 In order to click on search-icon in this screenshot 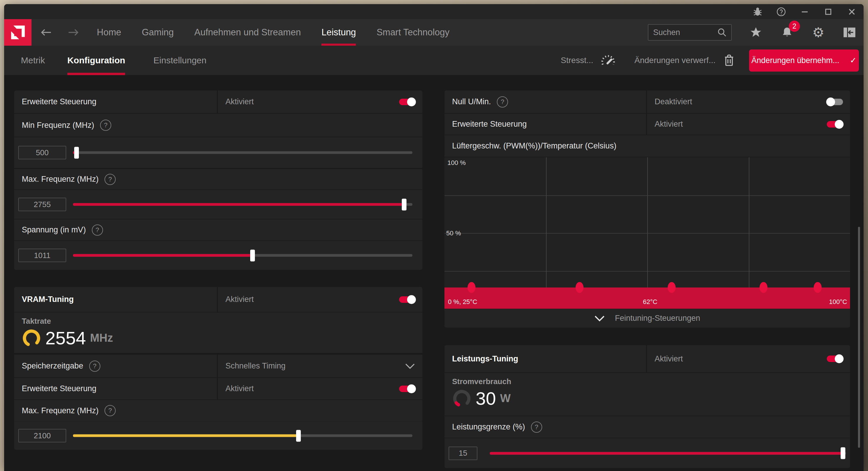, I will do `click(722, 32)`.